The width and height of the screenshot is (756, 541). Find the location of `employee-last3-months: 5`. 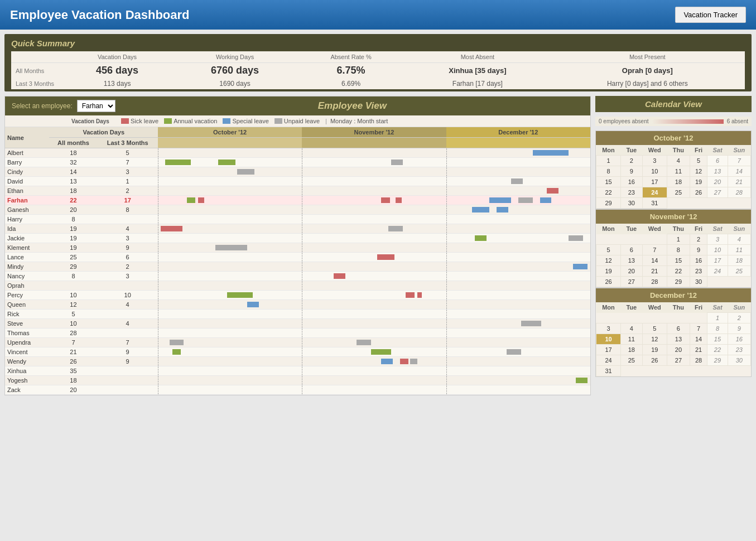

employee-last3-months: 5 is located at coordinates (127, 153).